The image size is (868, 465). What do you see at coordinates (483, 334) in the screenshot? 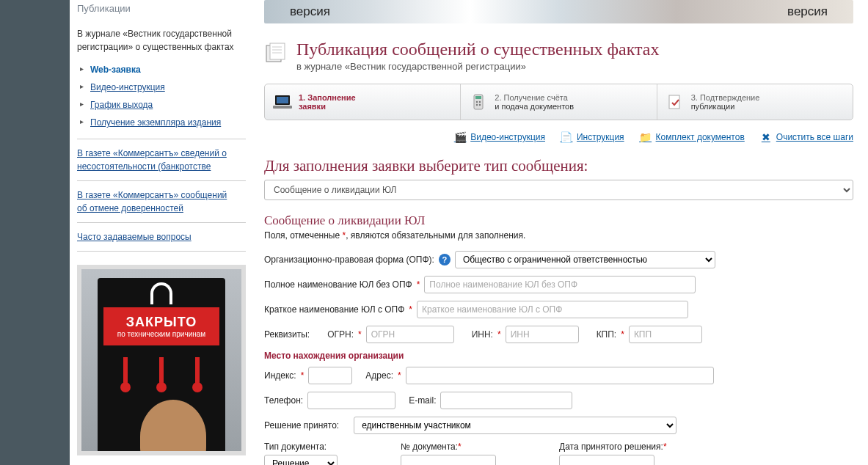
I see `inn-label: ИНН:` at bounding box center [483, 334].